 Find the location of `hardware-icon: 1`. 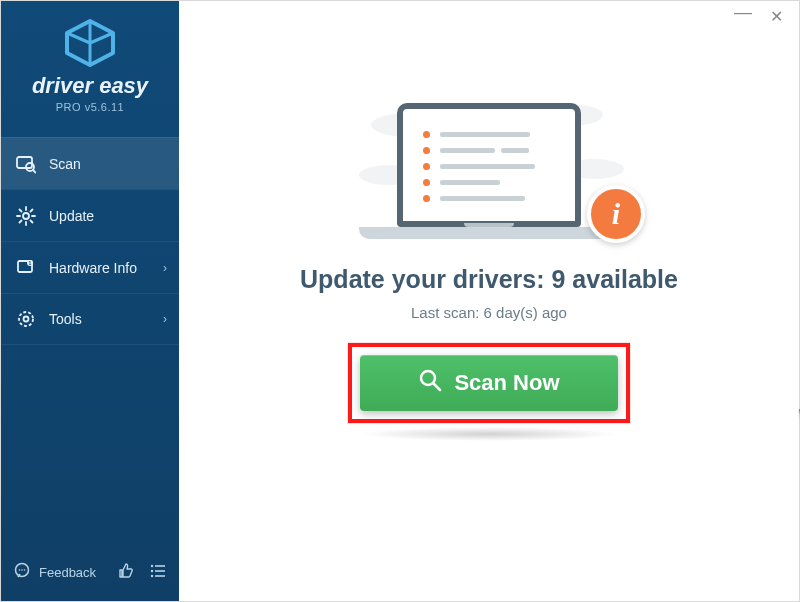

hardware-icon: 1 is located at coordinates (26, 268).